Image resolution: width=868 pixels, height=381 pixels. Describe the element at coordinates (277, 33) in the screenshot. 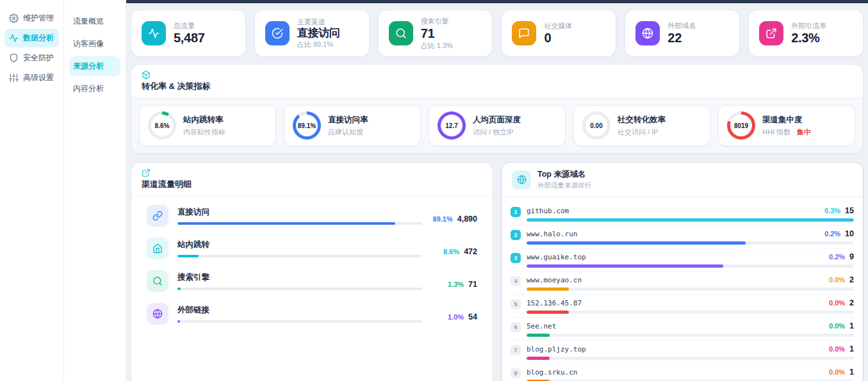

I see `check-circle-icon` at that location.